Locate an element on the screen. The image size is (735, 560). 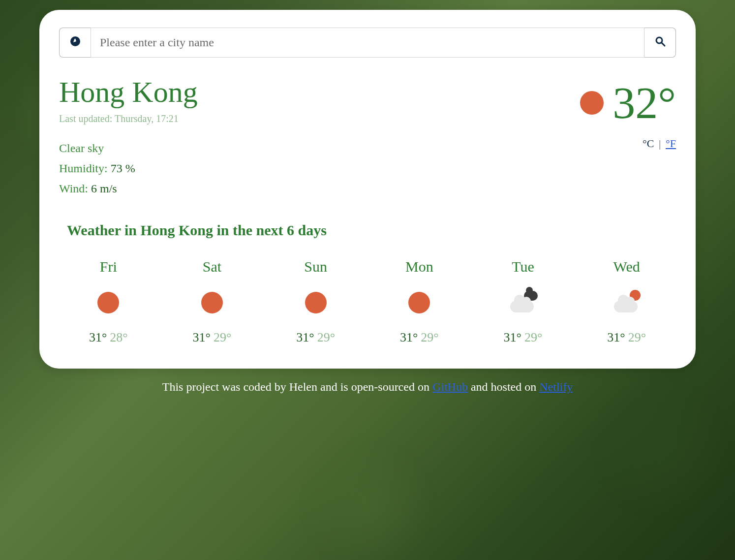
humidity-value: 73 % is located at coordinates (123, 168).